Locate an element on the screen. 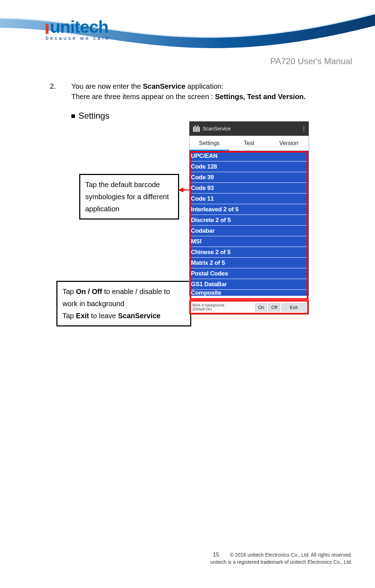 The height and width of the screenshot is (588, 375). step-line2-a: There are three items appear on the scre… is located at coordinates (143, 97).